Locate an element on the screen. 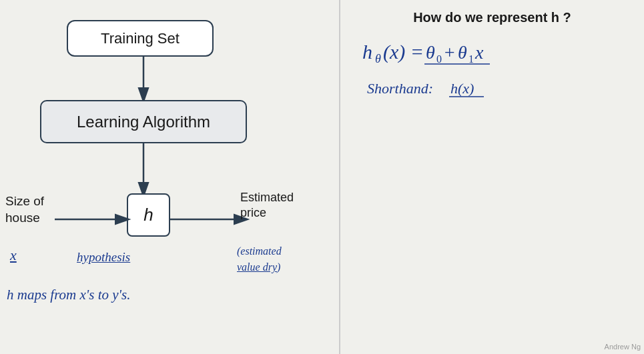 Image resolution: width=644 pixels, height=354 pixels. training-set-label: Training Set is located at coordinates (140, 39).